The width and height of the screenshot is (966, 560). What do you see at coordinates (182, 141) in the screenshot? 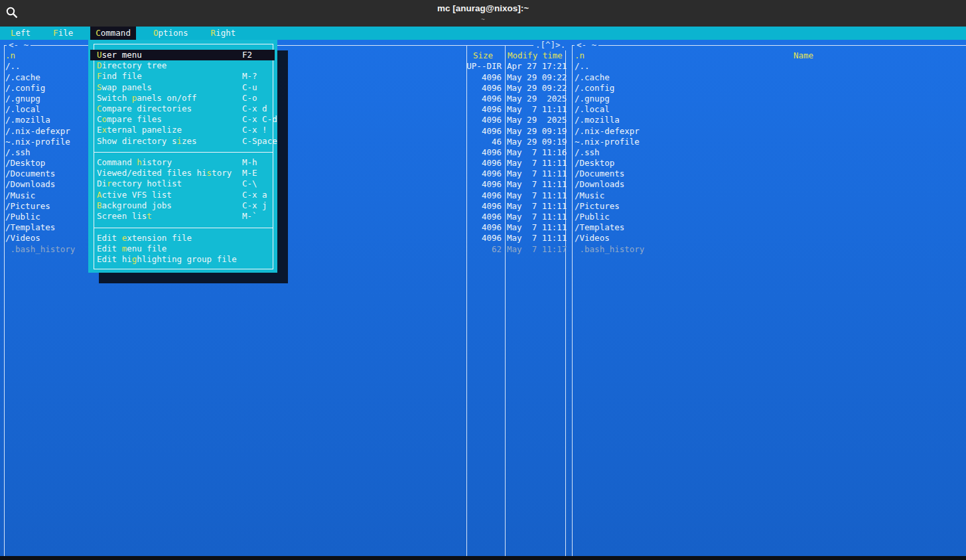
I see `menu-item-show-directory-sizes: Show directory sizesC-Space` at bounding box center [182, 141].